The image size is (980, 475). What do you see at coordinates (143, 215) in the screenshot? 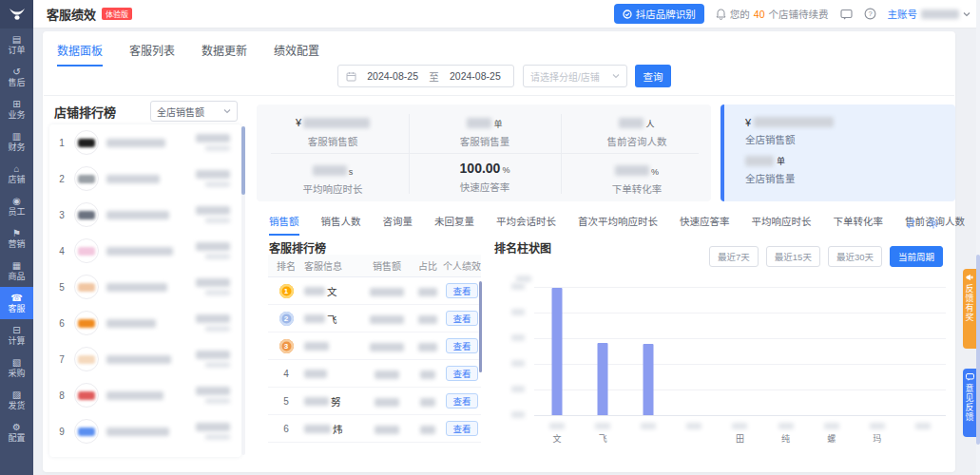
I see `shop-row: 3` at bounding box center [143, 215].